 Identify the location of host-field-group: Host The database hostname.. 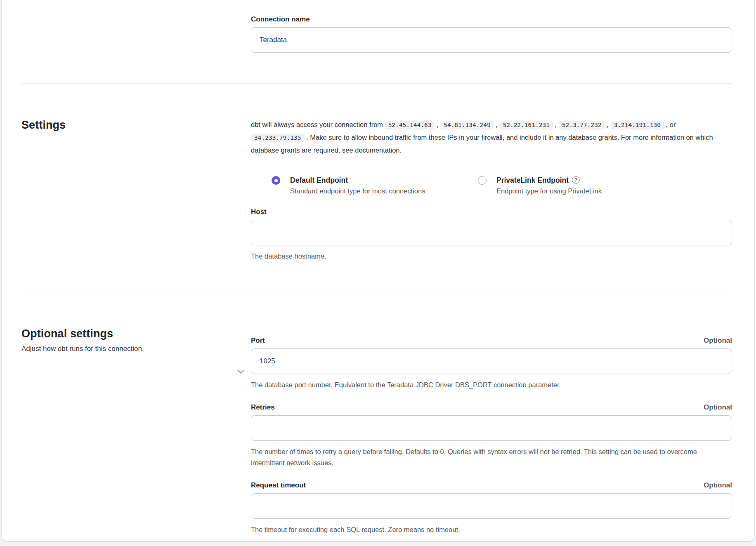
(491, 235).